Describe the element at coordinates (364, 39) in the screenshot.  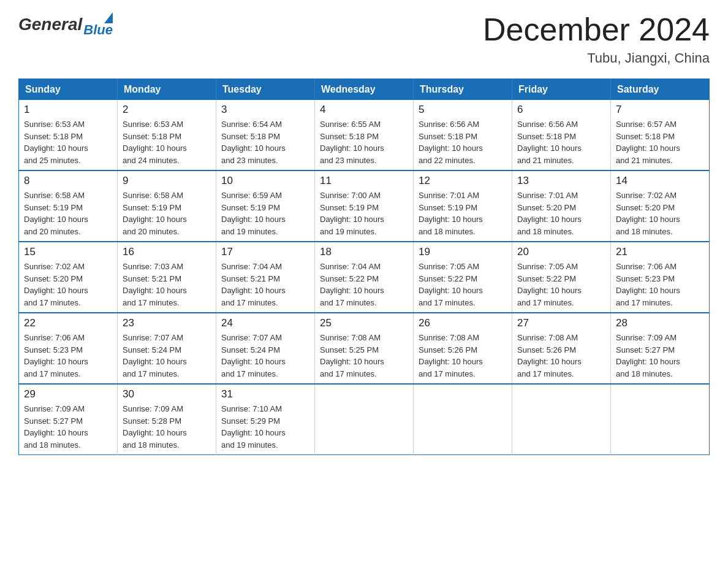
I see `page-header: General Blue December 2024 Tubu, Jiangxi…` at that location.